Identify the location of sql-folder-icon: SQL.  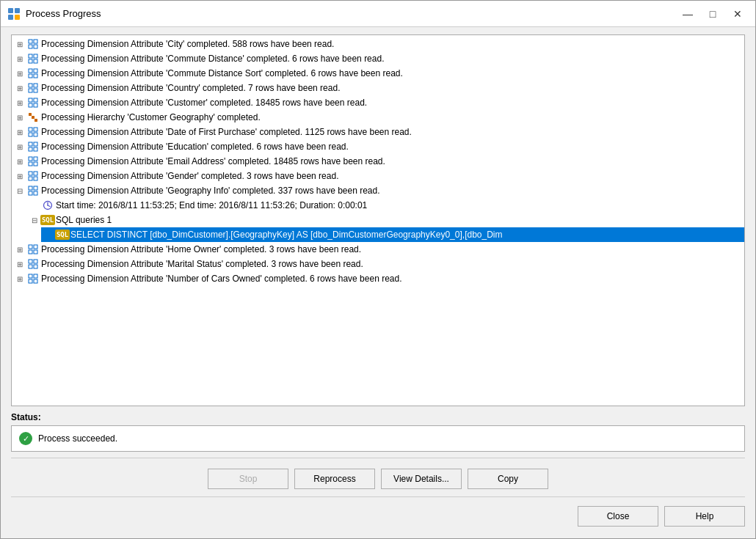
(48, 220).